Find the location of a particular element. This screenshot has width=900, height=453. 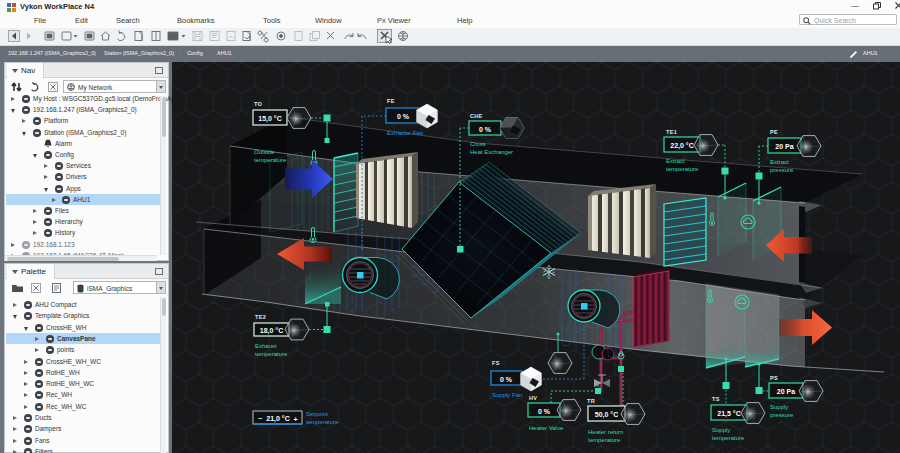

svg-text: 21,0 °C is located at coordinates (278, 419).